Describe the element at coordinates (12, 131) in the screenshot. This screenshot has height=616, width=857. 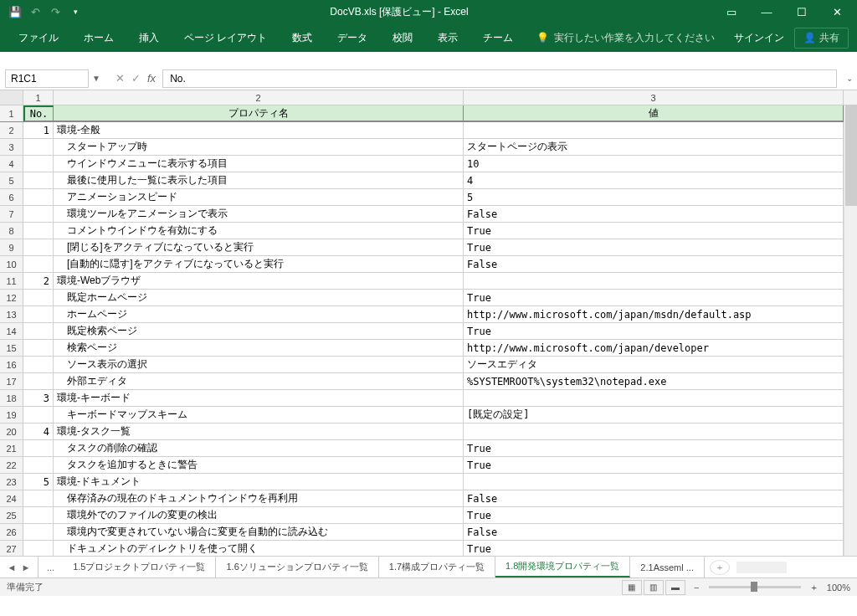
I see `row-header: 2` at that location.